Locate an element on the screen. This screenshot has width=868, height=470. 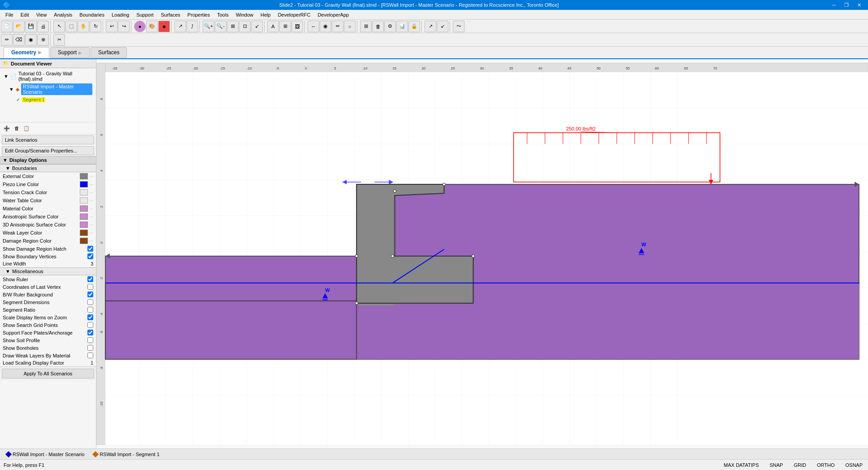
segment-tab-master: RSWall Import - Master Scenario is located at coordinates (45, 454).